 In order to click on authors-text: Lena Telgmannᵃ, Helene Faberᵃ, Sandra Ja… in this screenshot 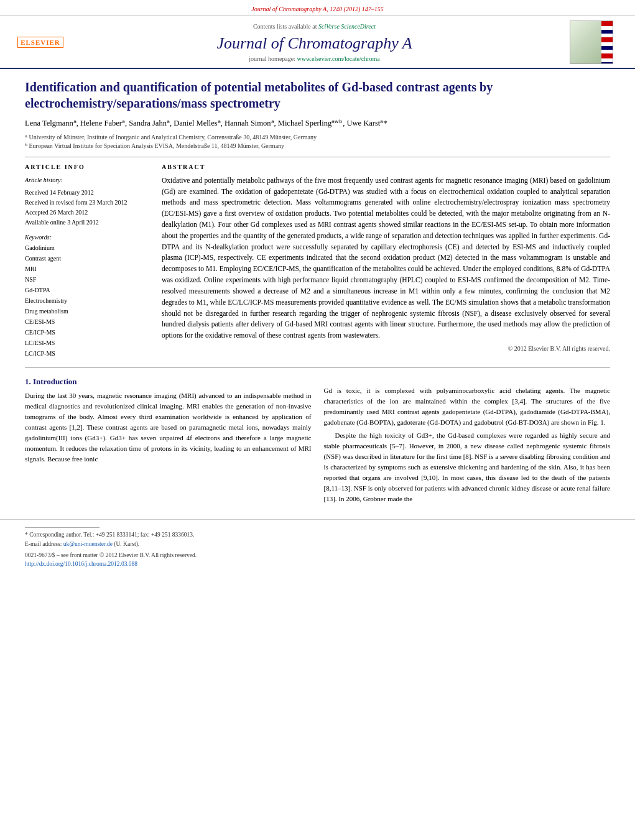, I will do `click(206, 123)`.